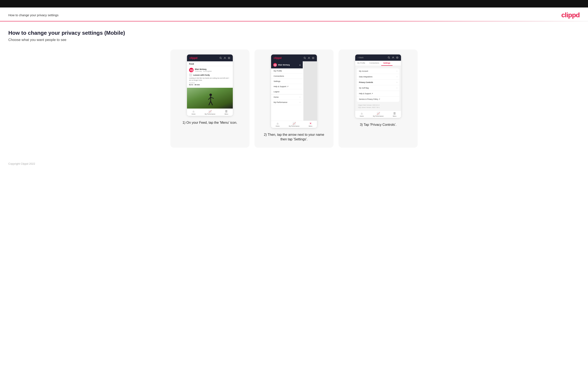 This screenshot has height=367, width=588. I want to click on settings-item-account: My Account ›, so click(378, 71).